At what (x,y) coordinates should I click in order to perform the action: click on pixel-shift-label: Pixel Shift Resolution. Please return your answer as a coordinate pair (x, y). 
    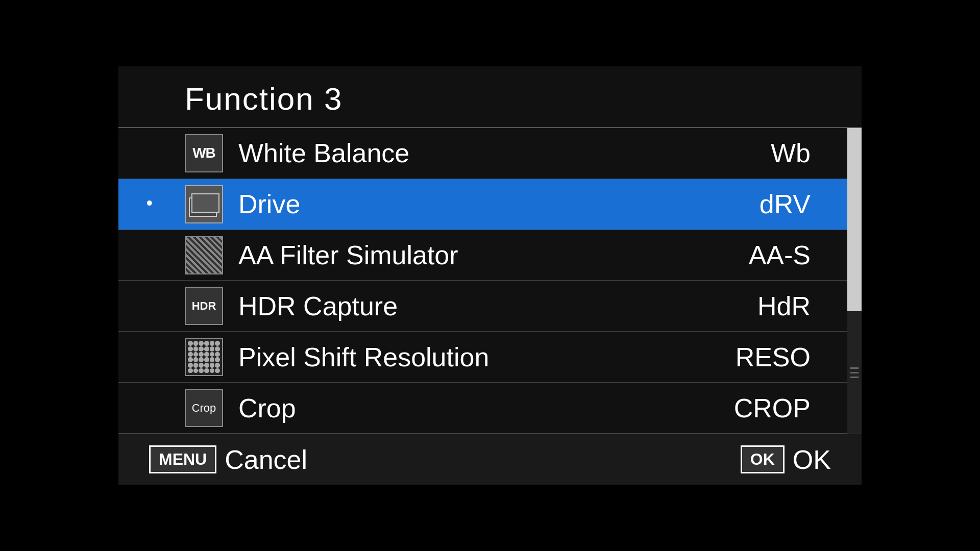
    Looking at the image, I should click on (487, 357).